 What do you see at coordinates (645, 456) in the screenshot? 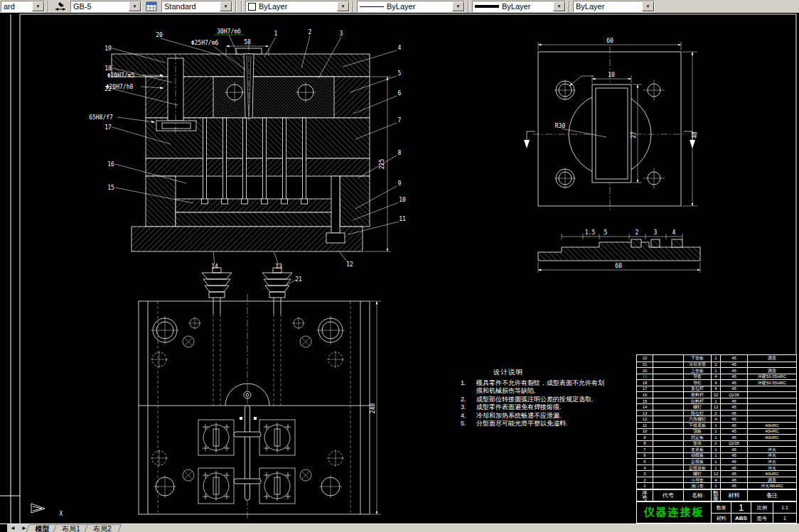
I see `part-row-seq: 6` at bounding box center [645, 456].